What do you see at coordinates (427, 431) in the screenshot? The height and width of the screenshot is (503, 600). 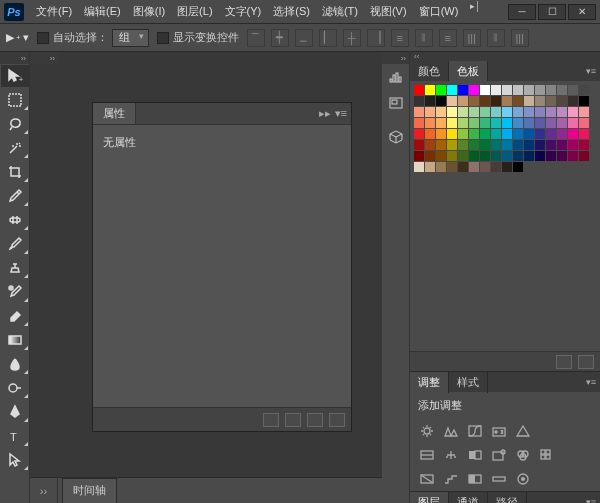 I see `brightness-icon` at bounding box center [427, 431].